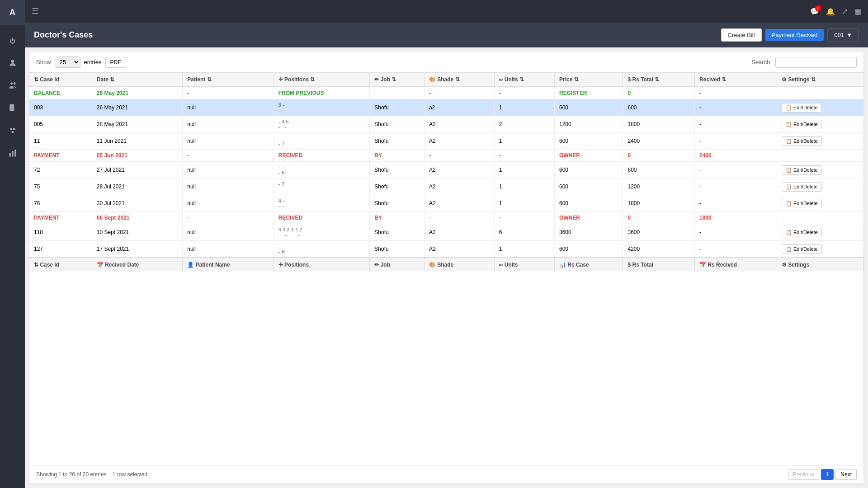 The height and width of the screenshot is (488, 868). Describe the element at coordinates (524, 80) in the screenshot. I see `col-header-units: ∞ Units ⇅` at that location.